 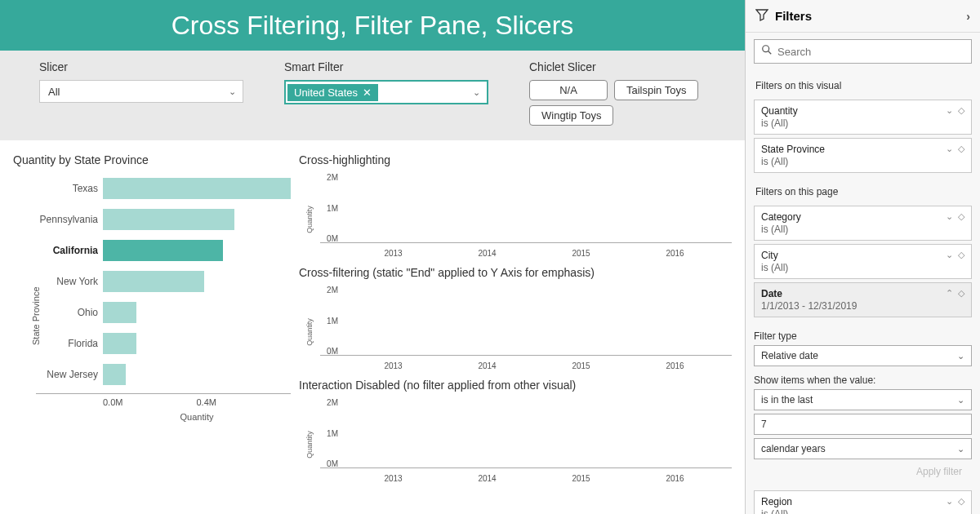 I want to click on filter-type-select: Relative date ⌄, so click(x=862, y=356).